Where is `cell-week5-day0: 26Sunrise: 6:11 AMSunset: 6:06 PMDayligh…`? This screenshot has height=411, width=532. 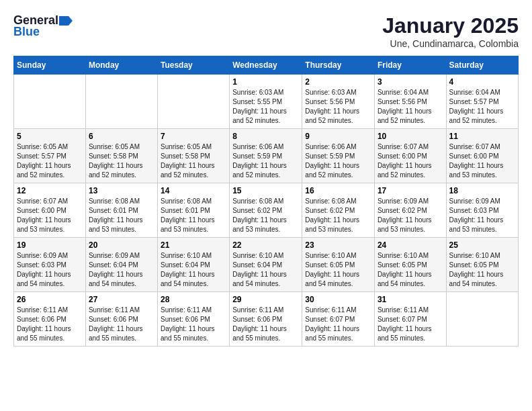 cell-week5-day0: 26Sunrise: 6:11 AMSunset: 6:06 PMDayligh… is located at coordinates (50, 320).